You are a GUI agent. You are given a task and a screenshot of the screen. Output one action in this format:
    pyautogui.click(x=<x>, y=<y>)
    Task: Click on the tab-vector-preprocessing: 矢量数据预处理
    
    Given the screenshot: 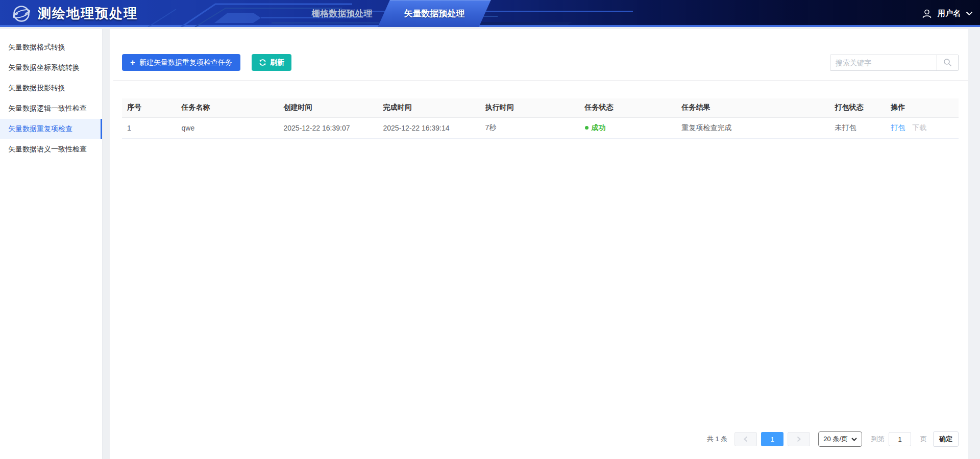 What is the action you would take?
    pyautogui.click(x=434, y=13)
    